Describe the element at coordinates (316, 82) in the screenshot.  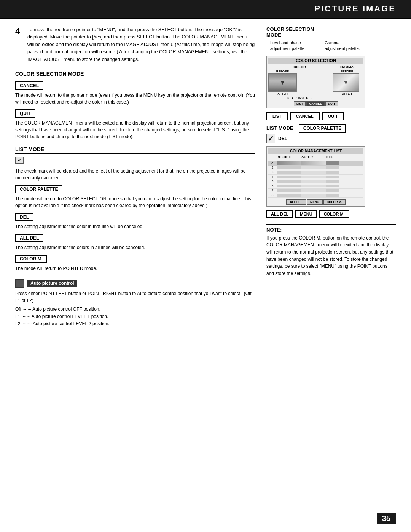
I see `color-selection-diagram: COLOR SELECTION COLOR BEFORE ▼ AFTER` at that location.